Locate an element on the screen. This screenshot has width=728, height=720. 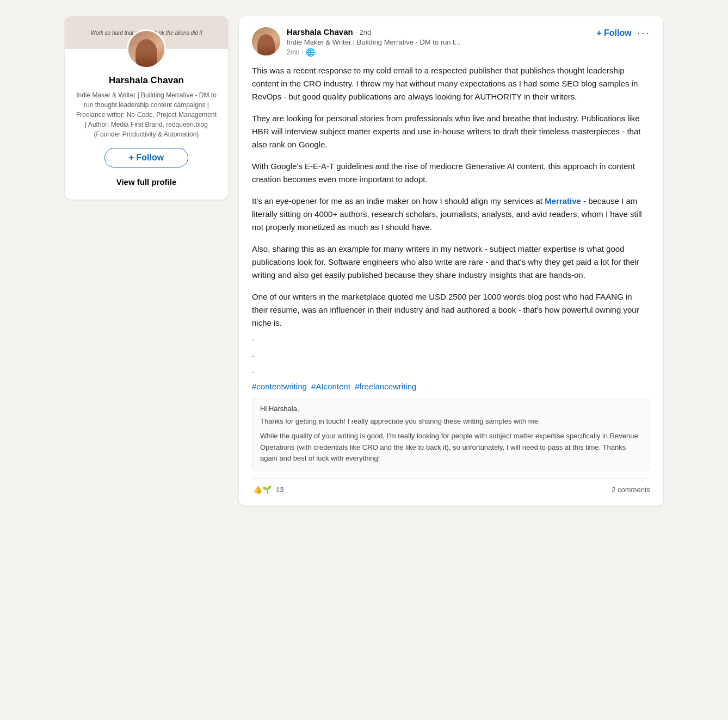
hashtag-freelancewriting: #freelancewriting is located at coordinates (385, 386).